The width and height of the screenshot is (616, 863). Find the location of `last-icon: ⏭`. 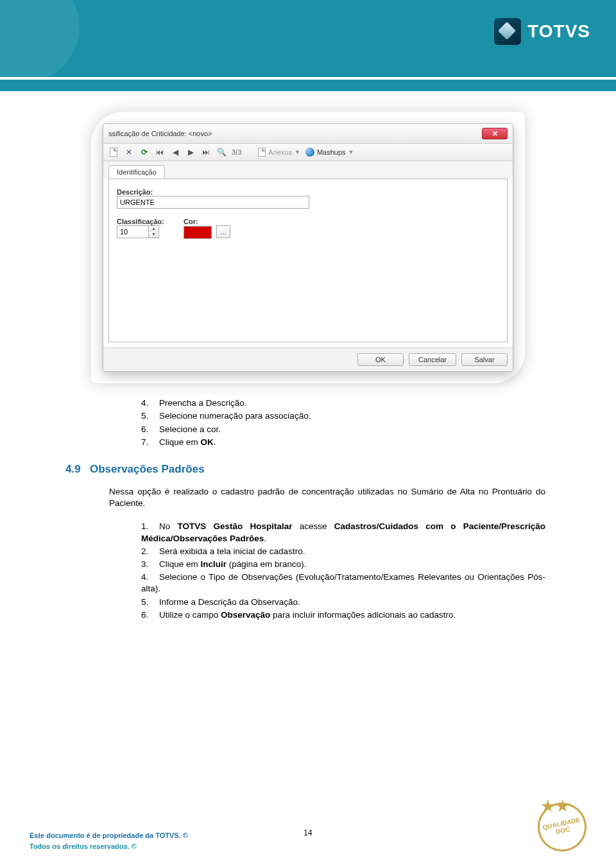

last-icon: ⏭ is located at coordinates (206, 152).